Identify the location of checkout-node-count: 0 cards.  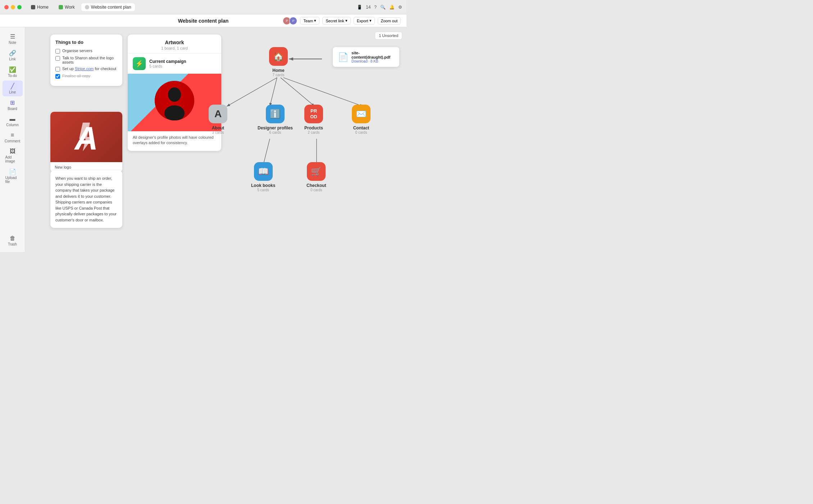
(317, 190).